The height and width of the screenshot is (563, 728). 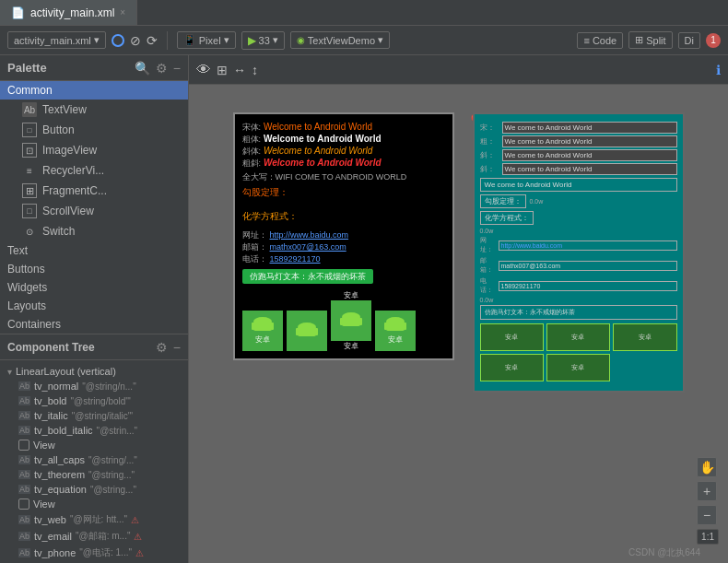 I want to click on preview-row-bold-italic: 粗斜: Welcome to Android World, so click(x=344, y=164).